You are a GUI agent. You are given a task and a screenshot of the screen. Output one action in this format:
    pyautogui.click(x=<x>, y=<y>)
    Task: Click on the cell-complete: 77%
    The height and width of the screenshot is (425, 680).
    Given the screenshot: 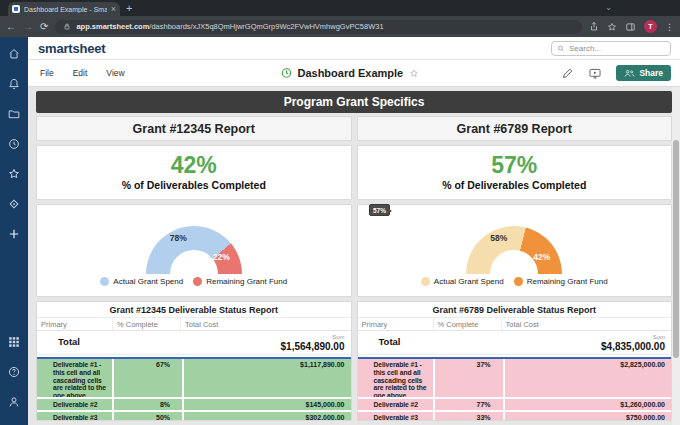 What is the action you would take?
    pyautogui.click(x=469, y=404)
    